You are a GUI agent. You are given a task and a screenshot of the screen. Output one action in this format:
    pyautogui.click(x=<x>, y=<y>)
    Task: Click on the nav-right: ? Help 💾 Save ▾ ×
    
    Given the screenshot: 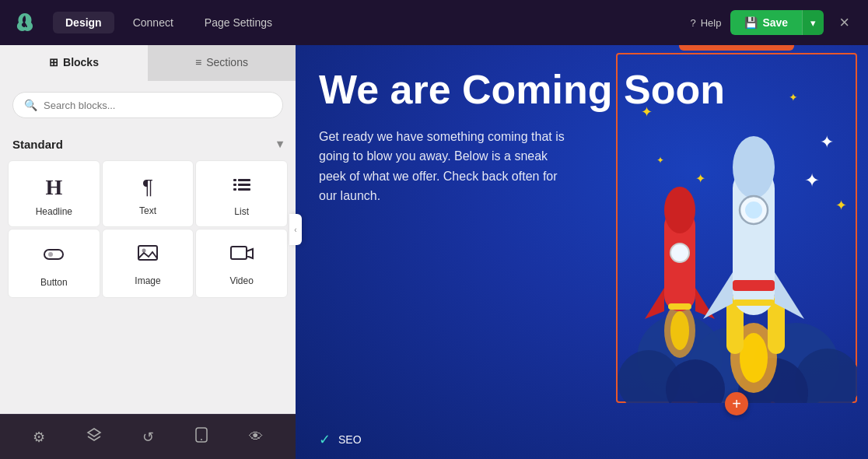 What is the action you would take?
    pyautogui.click(x=773, y=23)
    